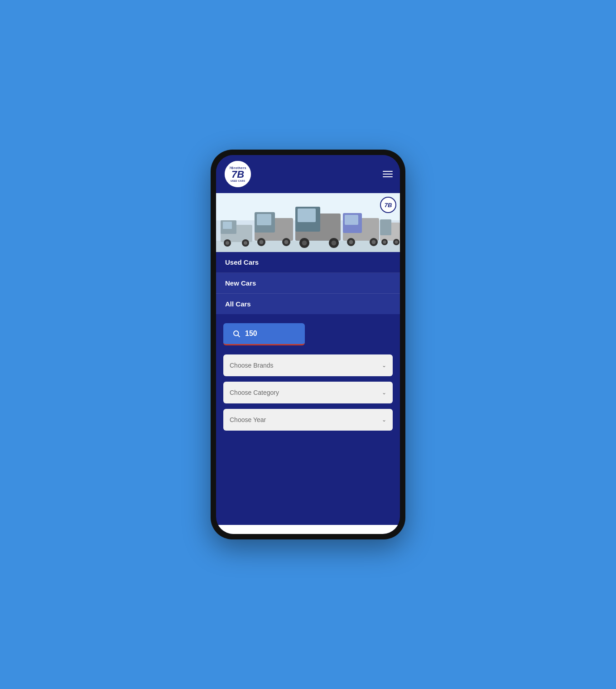 Image resolution: width=616 pixels, height=689 pixels. What do you see at coordinates (308, 393) in the screenshot?
I see `category-dropdown: Choose Category ⌄` at bounding box center [308, 393].